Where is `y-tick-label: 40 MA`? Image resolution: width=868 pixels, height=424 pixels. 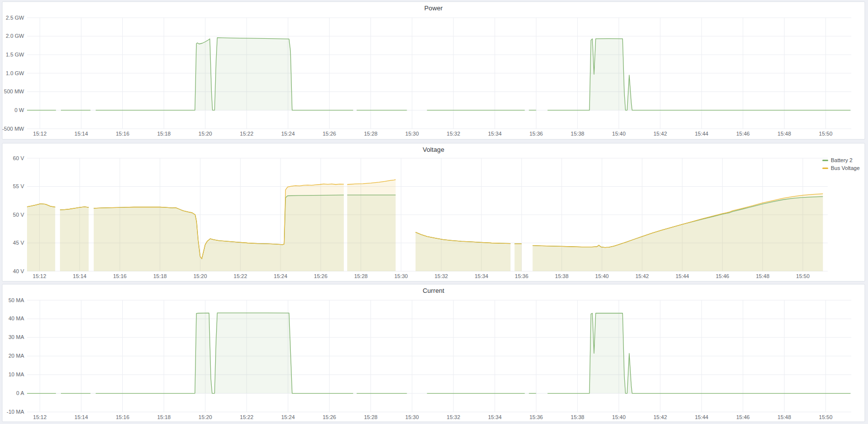 y-tick-label: 40 MA is located at coordinates (16, 318).